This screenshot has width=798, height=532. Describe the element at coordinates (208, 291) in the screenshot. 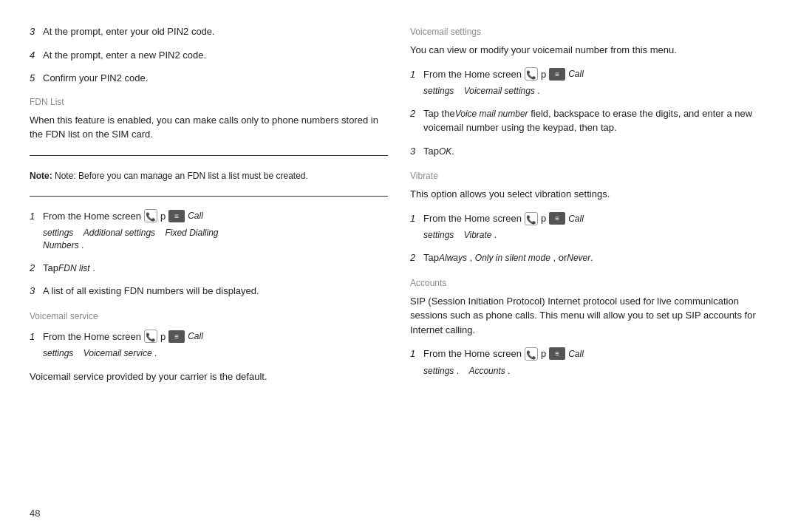

I see `fdn-step-3: 3 A list of all existing FDN numbers wil…` at that location.